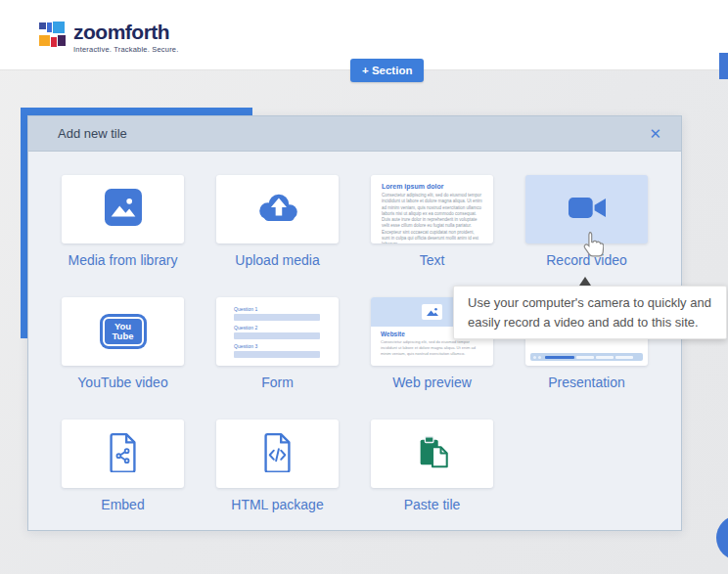  What do you see at coordinates (432, 505) in the screenshot?
I see `tile-label: Paste tile` at bounding box center [432, 505].